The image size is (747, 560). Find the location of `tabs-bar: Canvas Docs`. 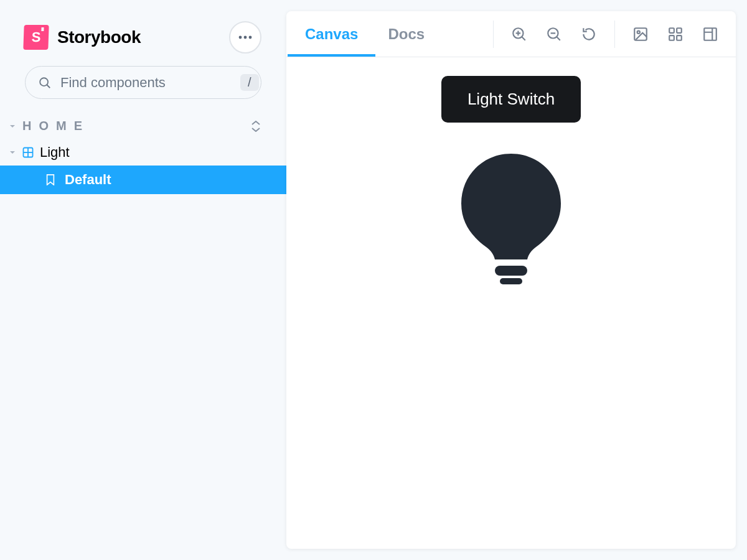

tabs-bar: Canvas Docs is located at coordinates (511, 34).